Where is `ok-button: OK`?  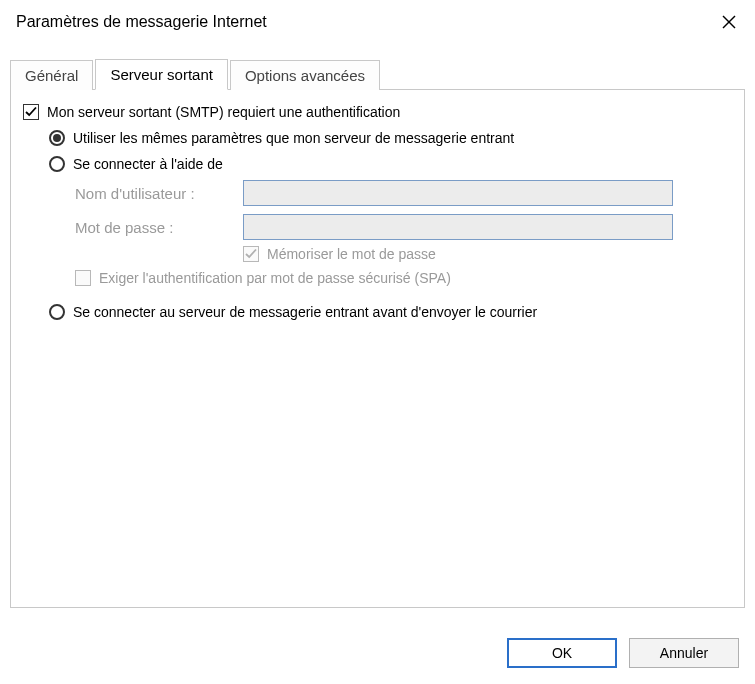
ok-button: OK is located at coordinates (562, 653).